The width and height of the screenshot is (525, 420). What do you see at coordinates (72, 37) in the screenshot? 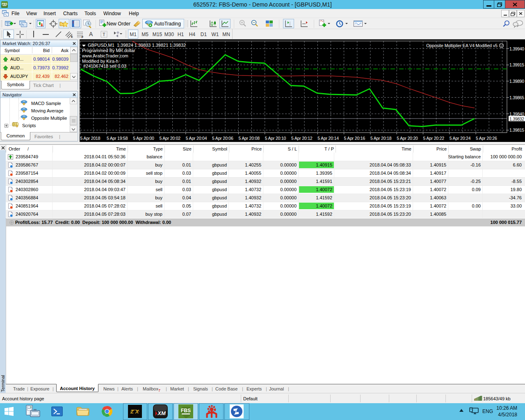
I see `svg-text: E` at bounding box center [72, 37].